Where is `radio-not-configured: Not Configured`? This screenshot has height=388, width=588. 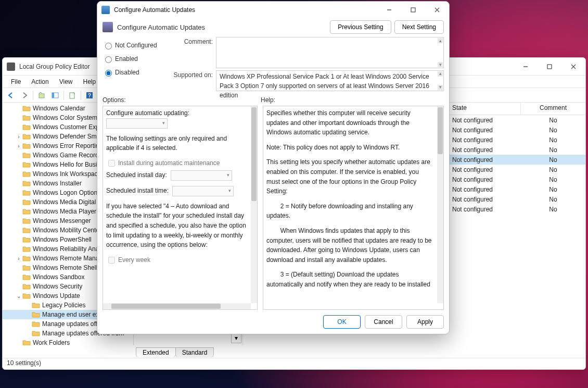
radio-not-configured: Not Configured is located at coordinates (135, 45).